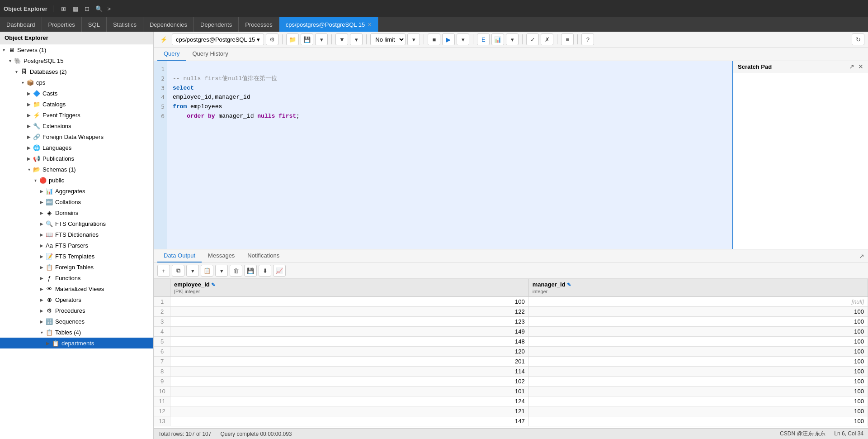 The height and width of the screenshot is (439, 868). I want to click on col-header-0: employee_id ✎ [PK] integer, so click(350, 288).